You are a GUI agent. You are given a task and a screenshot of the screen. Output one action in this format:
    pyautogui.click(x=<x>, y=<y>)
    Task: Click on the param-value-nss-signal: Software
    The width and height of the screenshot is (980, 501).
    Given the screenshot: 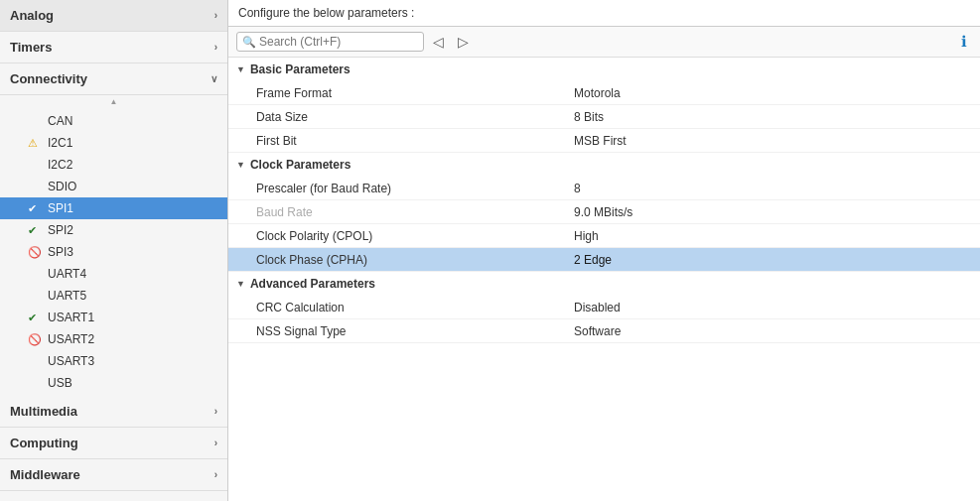 What is the action you would take?
    pyautogui.click(x=772, y=331)
    